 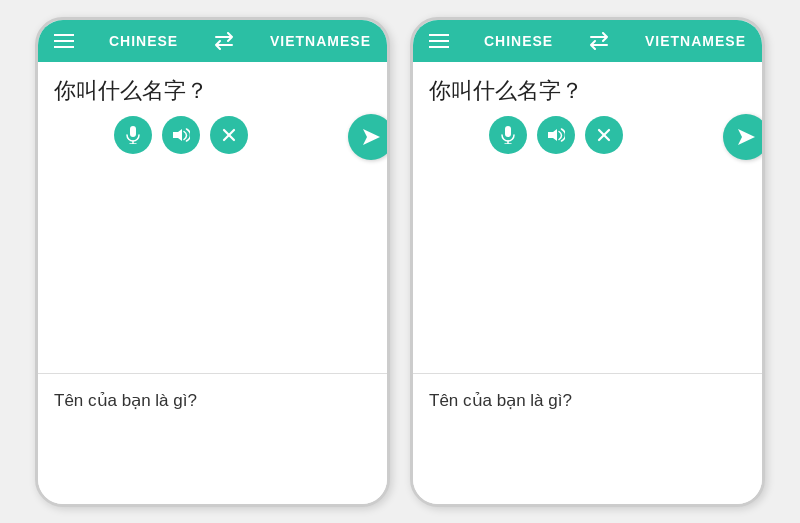 What do you see at coordinates (588, 41) in the screenshot?
I see `header-2: CHINESE VIETNAMESE` at bounding box center [588, 41].